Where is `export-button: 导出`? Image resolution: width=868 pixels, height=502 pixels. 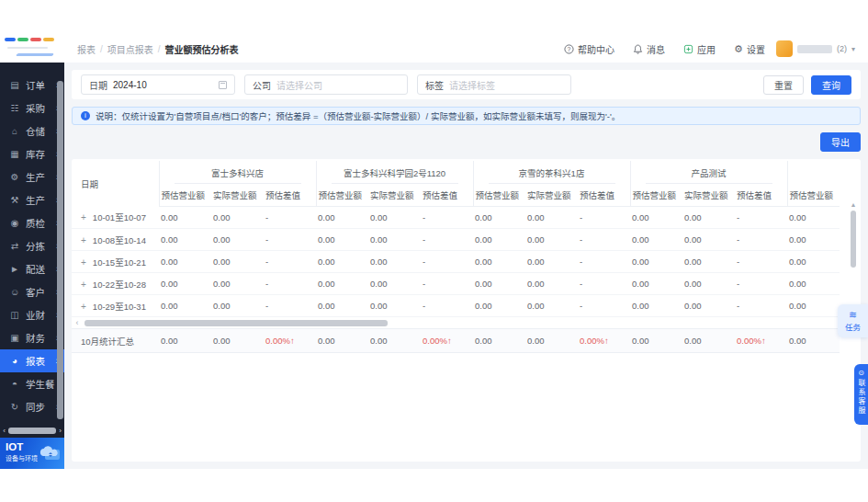
export-button: 导出 is located at coordinates (840, 142).